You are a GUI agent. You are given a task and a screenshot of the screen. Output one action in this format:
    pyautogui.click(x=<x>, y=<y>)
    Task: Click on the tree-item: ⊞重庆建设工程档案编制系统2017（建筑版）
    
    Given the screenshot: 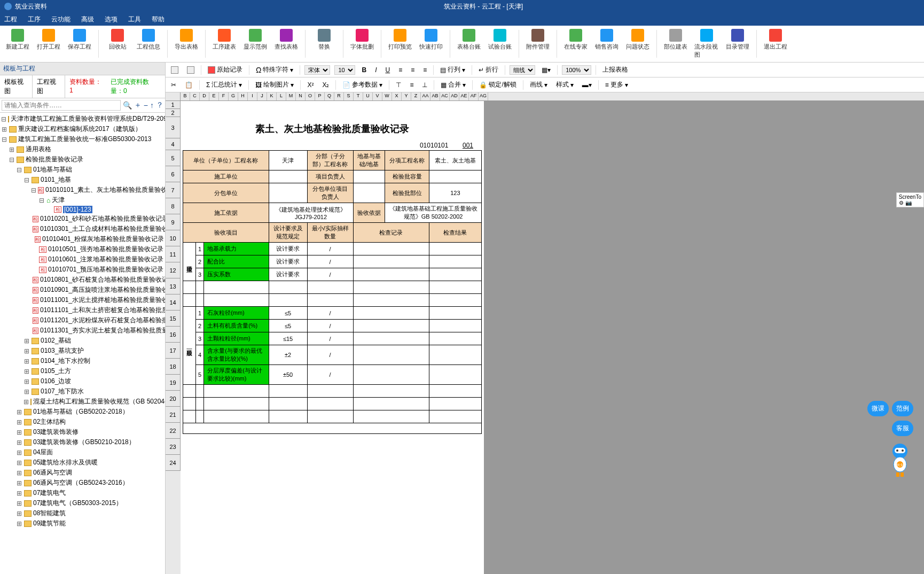 What is the action you would take?
    pyautogui.click(x=82, y=129)
    